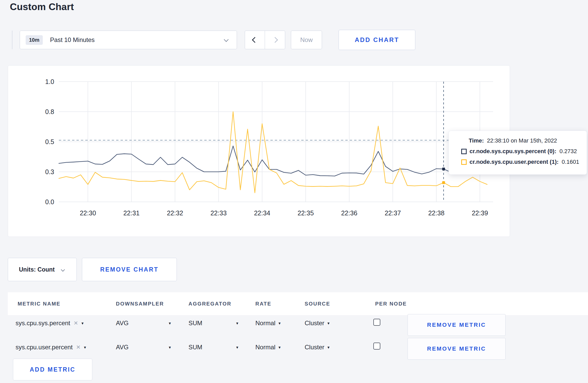 The width and height of the screenshot is (588, 383). What do you see at coordinates (43, 323) in the screenshot?
I see `metric-name-value: sys.cpu.sys.percent` at bounding box center [43, 323].